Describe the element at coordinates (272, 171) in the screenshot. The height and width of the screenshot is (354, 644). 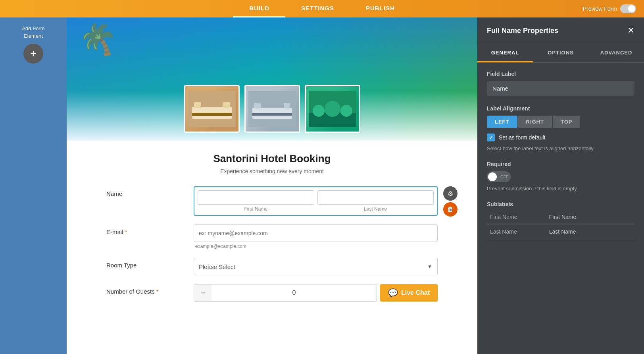
I see `form-subtitle: Experience something new every moment` at that location.